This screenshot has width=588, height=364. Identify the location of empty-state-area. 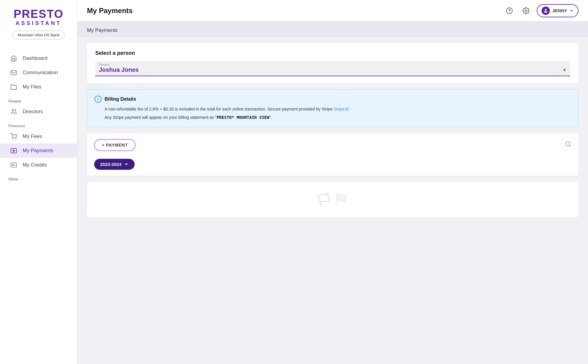
(333, 200).